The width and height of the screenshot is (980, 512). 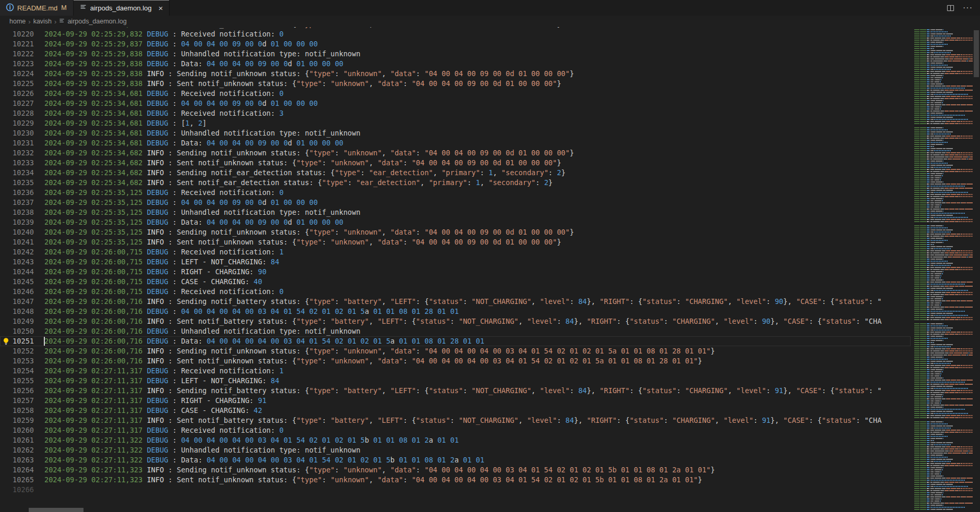 I want to click on tab-readme-label: README.md, so click(x=38, y=8).